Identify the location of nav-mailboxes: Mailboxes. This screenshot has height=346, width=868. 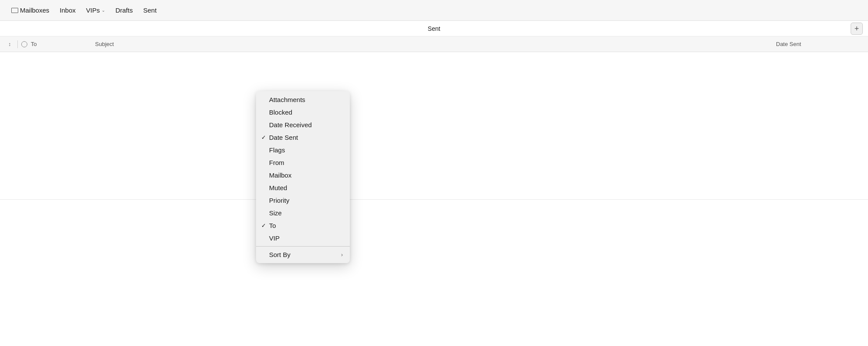
(30, 10).